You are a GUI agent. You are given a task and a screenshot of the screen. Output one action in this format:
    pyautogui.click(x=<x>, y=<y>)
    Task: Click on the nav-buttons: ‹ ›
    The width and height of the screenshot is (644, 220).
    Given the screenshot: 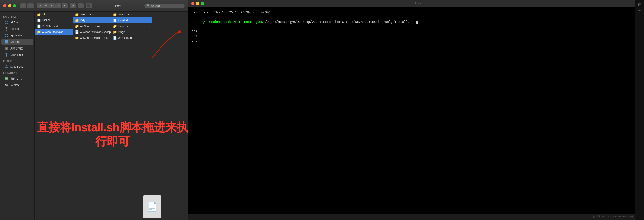 What is the action you would take?
    pyautogui.click(x=27, y=6)
    